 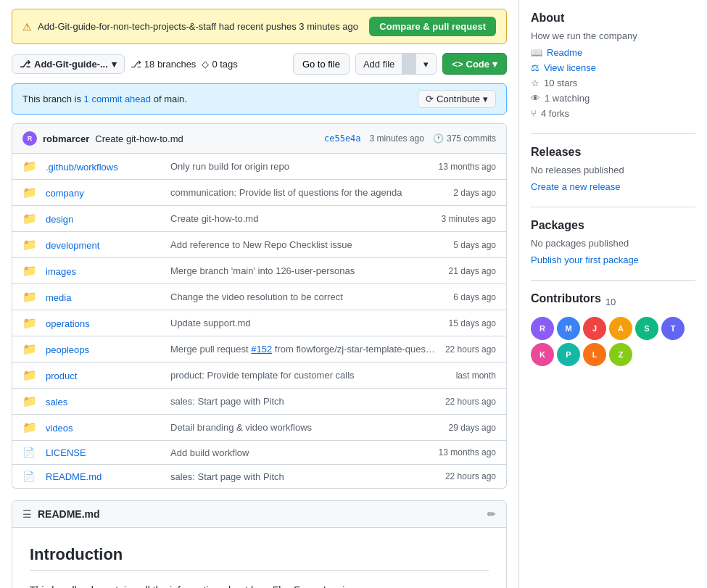 What do you see at coordinates (57, 402) in the screenshot?
I see `file-name-link: sales` at bounding box center [57, 402].